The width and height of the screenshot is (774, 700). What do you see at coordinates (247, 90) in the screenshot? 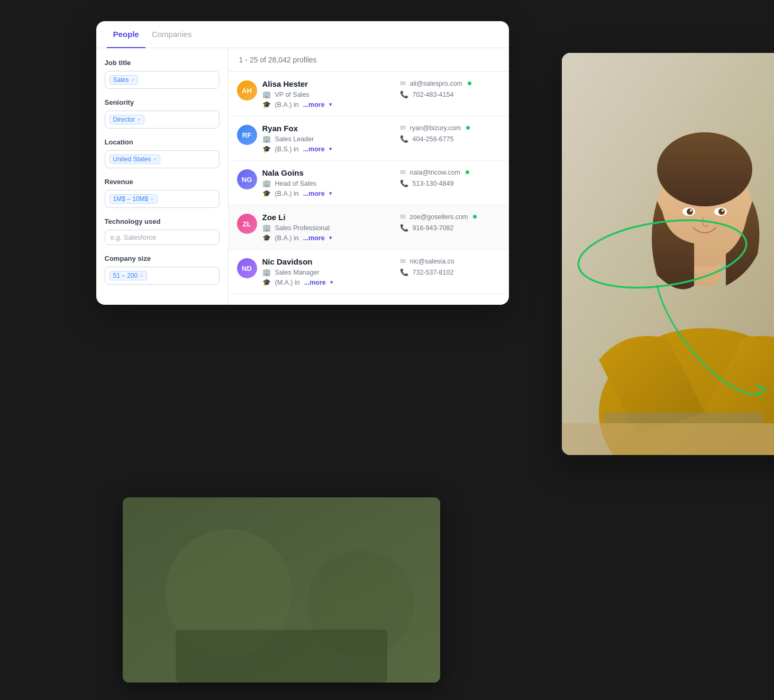
I see `avatar-alisa-hester: AH` at bounding box center [247, 90].